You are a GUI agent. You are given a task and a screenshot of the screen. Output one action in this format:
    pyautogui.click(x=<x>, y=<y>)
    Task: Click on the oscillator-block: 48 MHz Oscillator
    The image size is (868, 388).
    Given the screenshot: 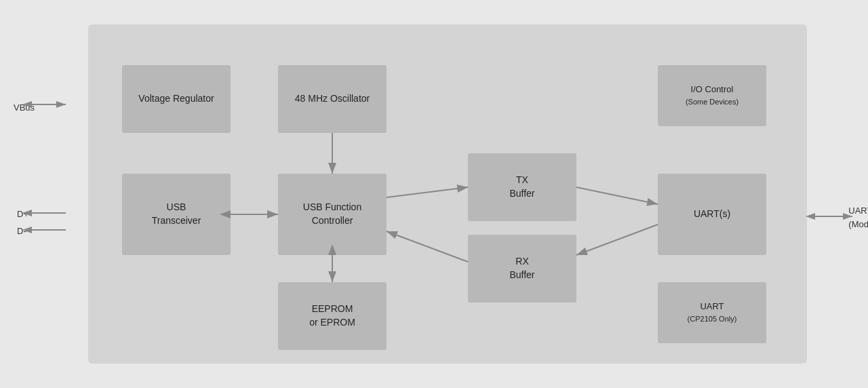 What is the action you would take?
    pyautogui.click(x=332, y=99)
    